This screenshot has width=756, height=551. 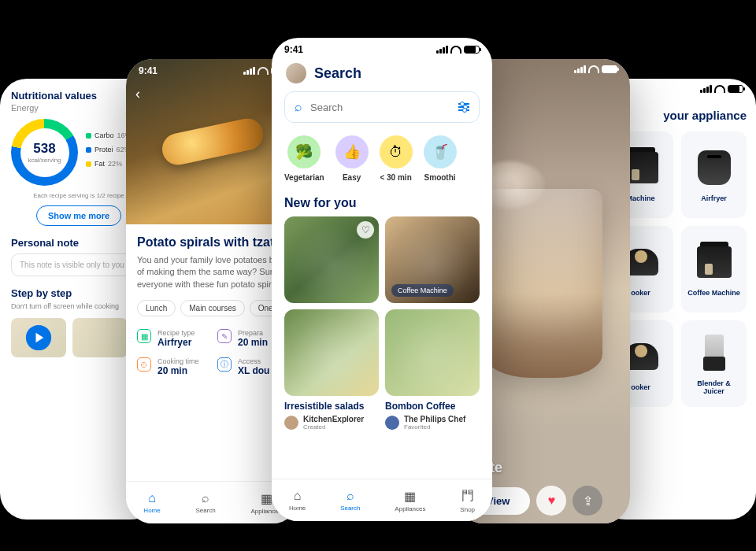 I want to click on meta-label: Access, so click(x=254, y=361).